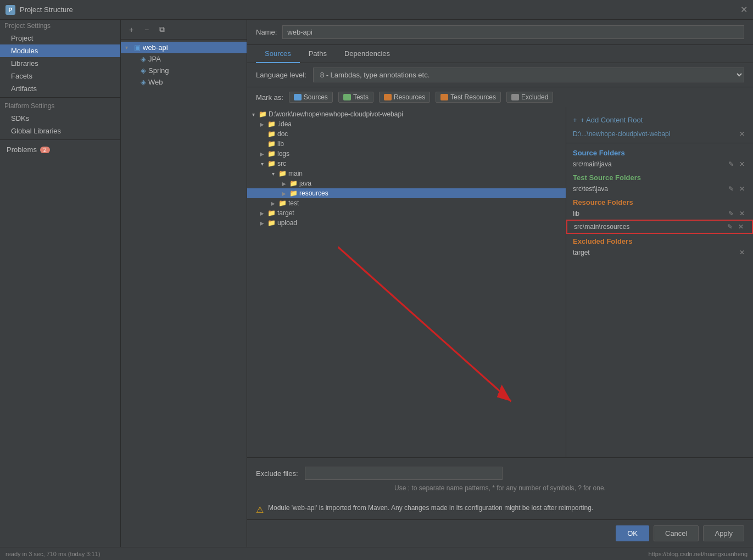  I want to click on ftree-resources: ▶ 📁 resources, so click(406, 193).